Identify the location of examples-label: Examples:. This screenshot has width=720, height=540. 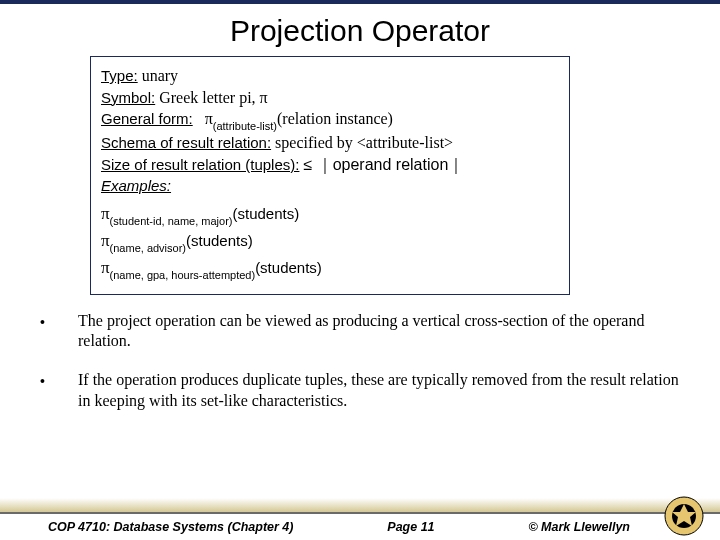
(136, 186).